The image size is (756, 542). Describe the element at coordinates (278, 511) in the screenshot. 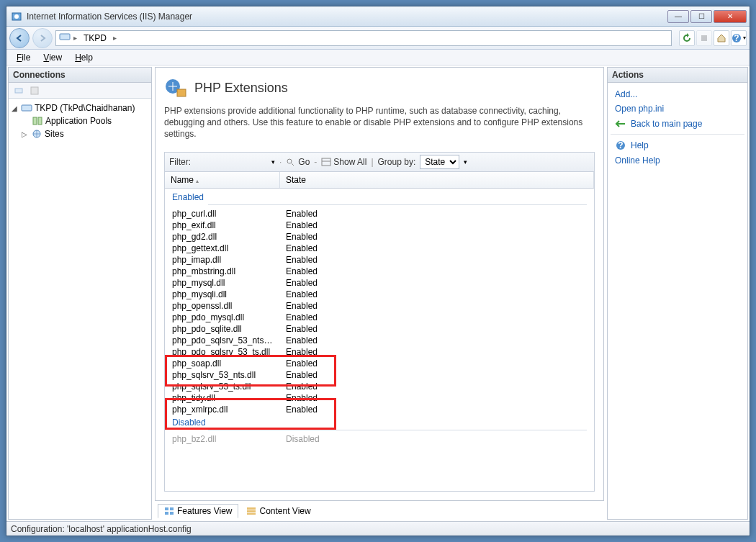

I see `content-view-tab: Content View` at that location.